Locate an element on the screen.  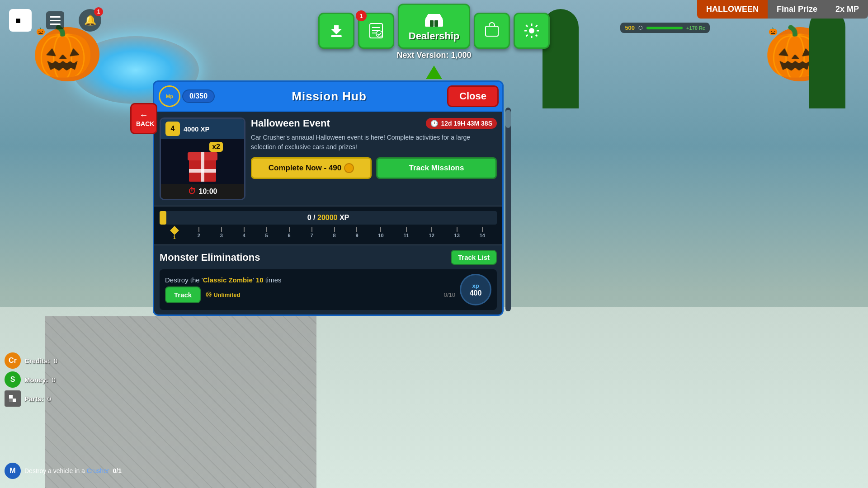
settings-button is located at coordinates (532, 31).